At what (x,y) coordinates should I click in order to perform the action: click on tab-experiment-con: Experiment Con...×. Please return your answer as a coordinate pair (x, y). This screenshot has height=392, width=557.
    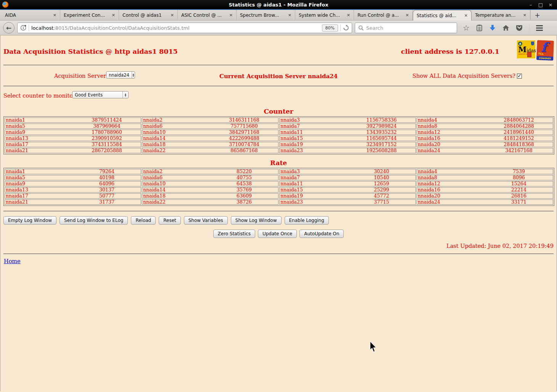
    Looking at the image, I should click on (90, 15).